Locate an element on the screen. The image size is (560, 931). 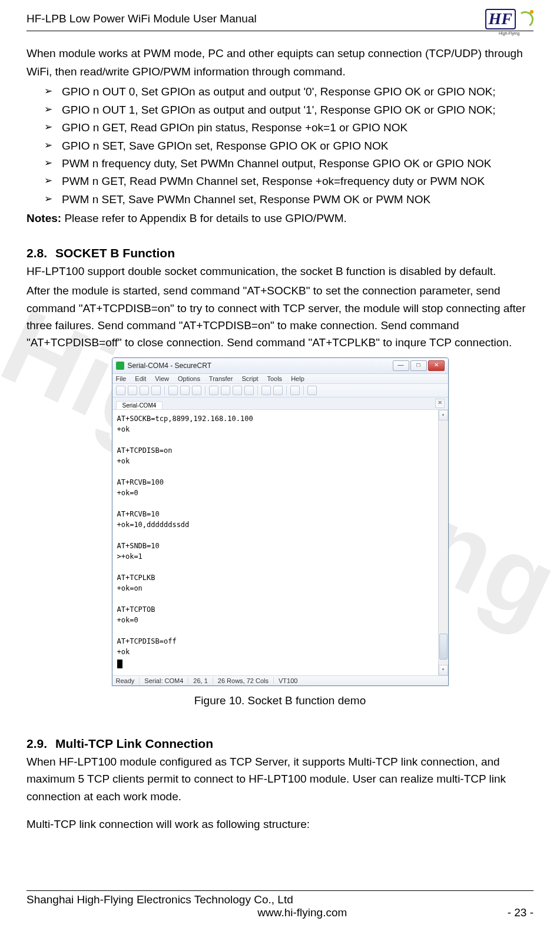
menubar: File Edit View Options Transfer Script T… is located at coordinates (280, 379).